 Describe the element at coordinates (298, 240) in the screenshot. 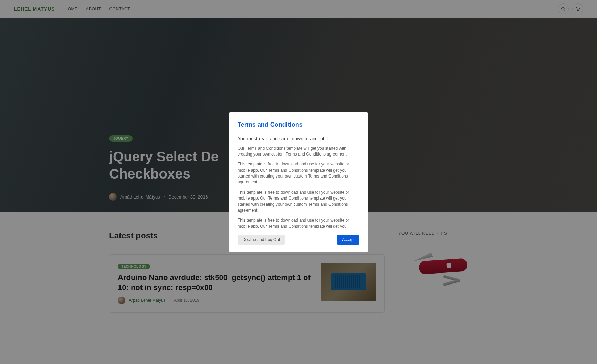

I see `modal-footer: Decline and Log Out Accept` at that location.